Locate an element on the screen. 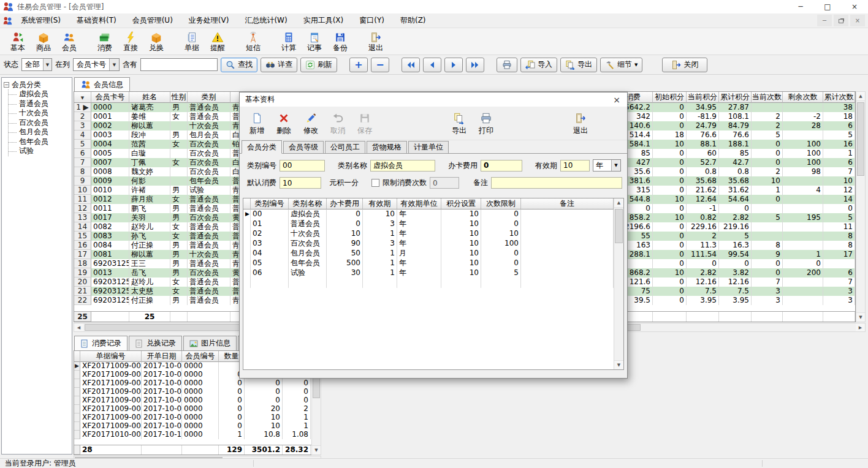 This screenshot has width=868, height=468. col-card: 会员卡号 is located at coordinates (110, 97).